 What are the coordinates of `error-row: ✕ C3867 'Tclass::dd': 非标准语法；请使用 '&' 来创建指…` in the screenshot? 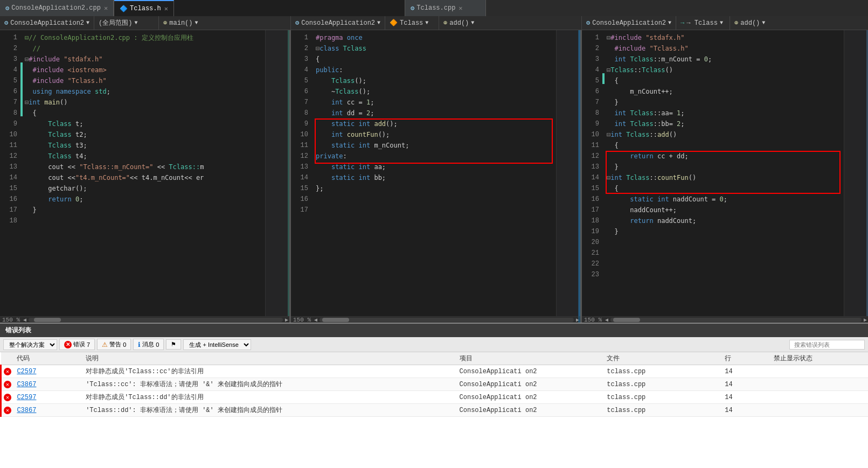 It's located at (435, 410).